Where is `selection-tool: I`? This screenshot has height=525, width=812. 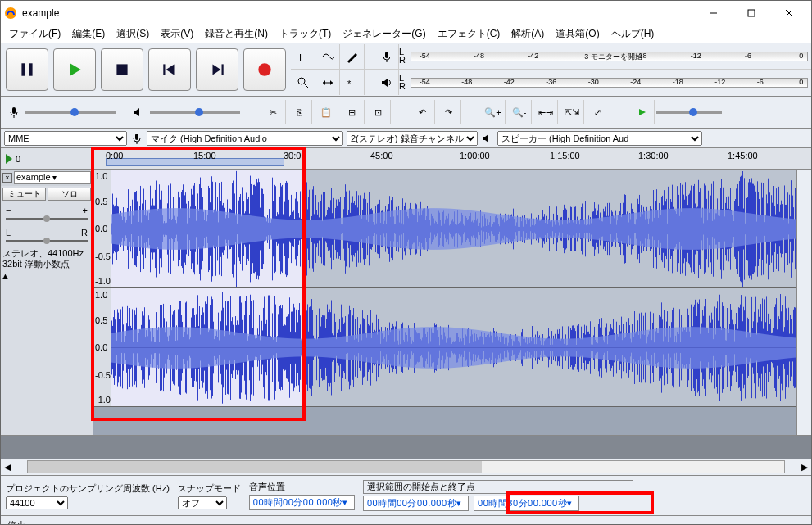 selection-tool: I is located at coordinates (303, 57).